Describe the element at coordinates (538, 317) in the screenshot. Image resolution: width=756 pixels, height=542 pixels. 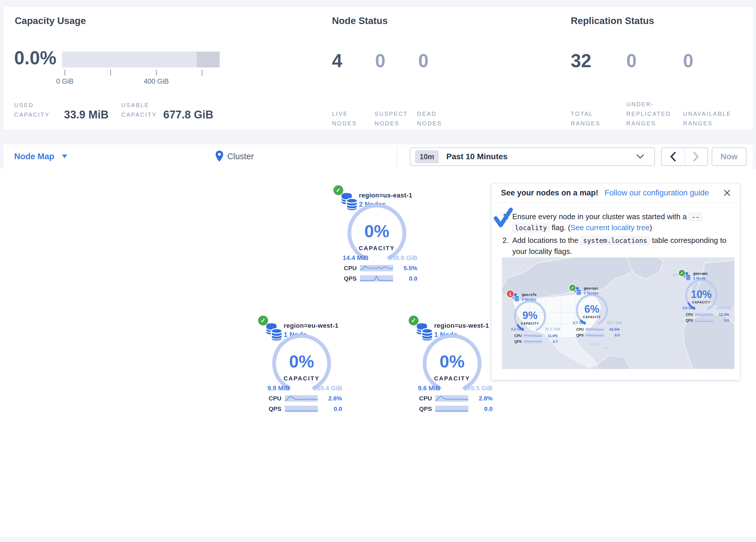
I see `map-locality-geo-sfo: 1 geo=sfo 2 Nodes 9% CAPACITY 3.2 GiB 35…` at that location.